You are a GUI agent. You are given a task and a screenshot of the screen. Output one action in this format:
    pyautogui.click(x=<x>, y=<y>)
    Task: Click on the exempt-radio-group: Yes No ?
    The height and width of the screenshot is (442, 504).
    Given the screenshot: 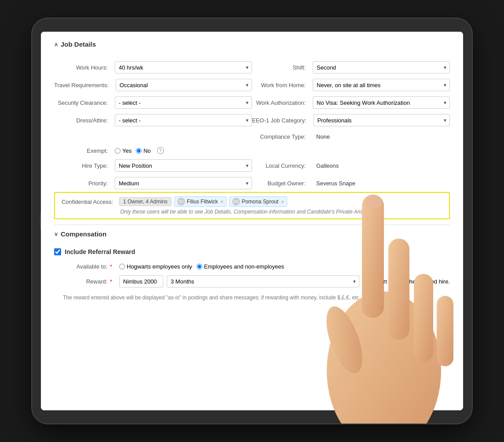 What is the action you would take?
    pyautogui.click(x=183, y=151)
    